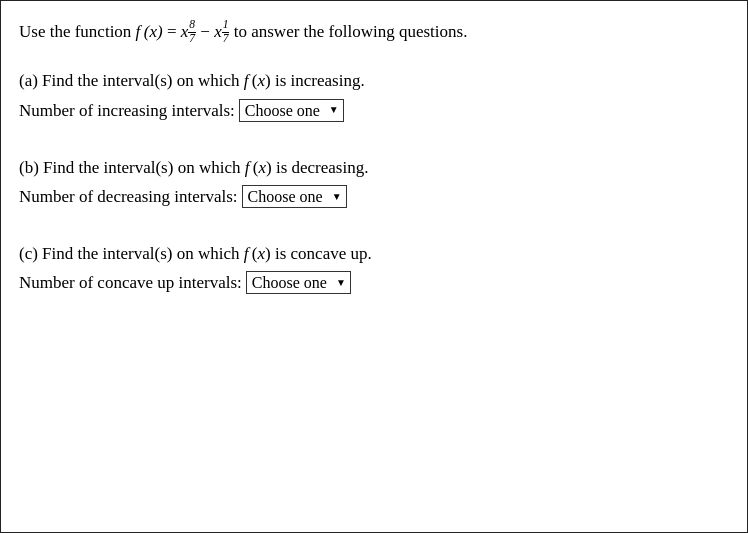 This screenshot has height=533, width=748. Describe the element at coordinates (192, 80) in the screenshot. I see `section-a-label: (a) Find the interval(s) on which f (x) …` at that location.